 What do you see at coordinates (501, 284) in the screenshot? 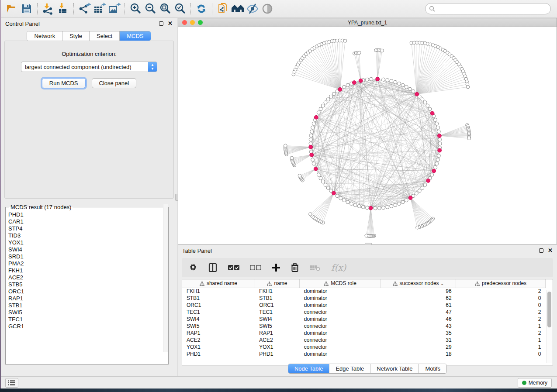
I see `column-header-predecessor-nodes: predecessor nodes` at bounding box center [501, 284].